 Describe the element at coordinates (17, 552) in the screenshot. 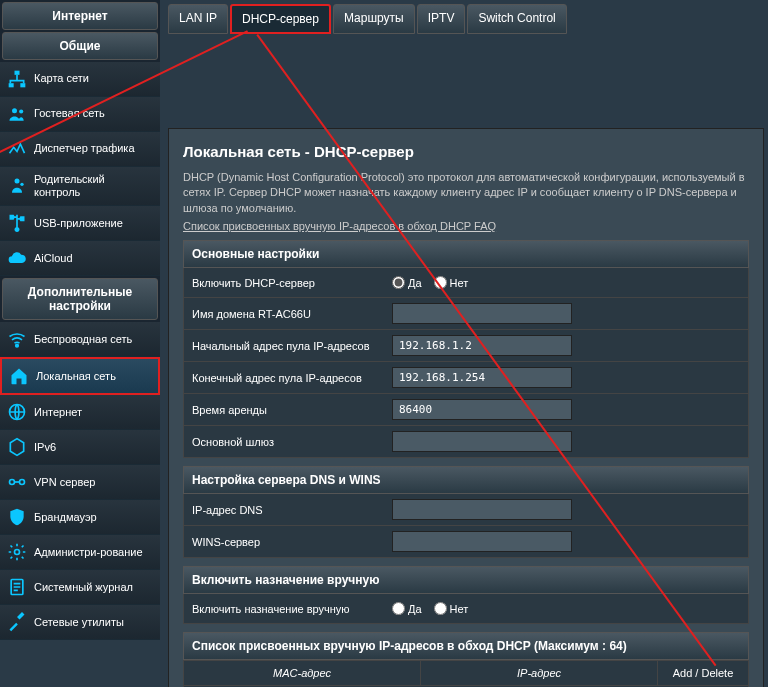

I see `gear-icon` at that location.